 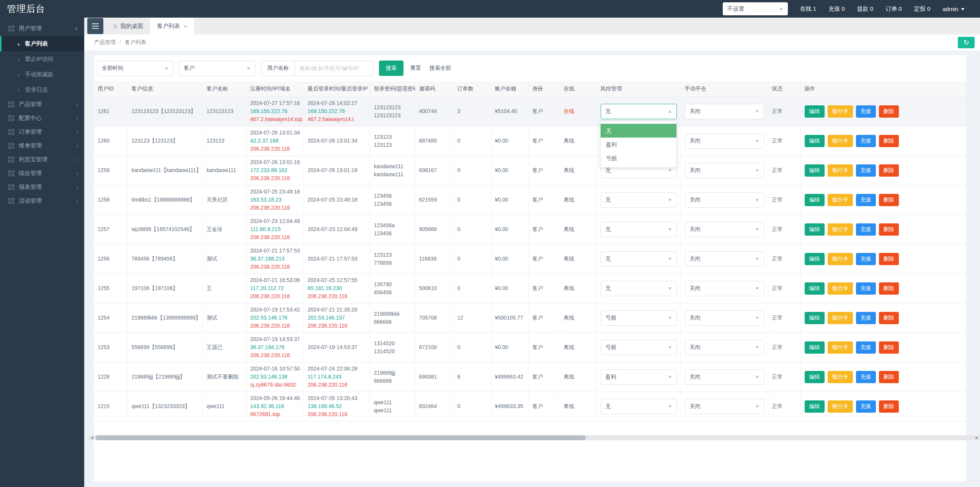 I want to click on sidebar-item-订单管理: 订单管理‹, so click(x=42, y=132).